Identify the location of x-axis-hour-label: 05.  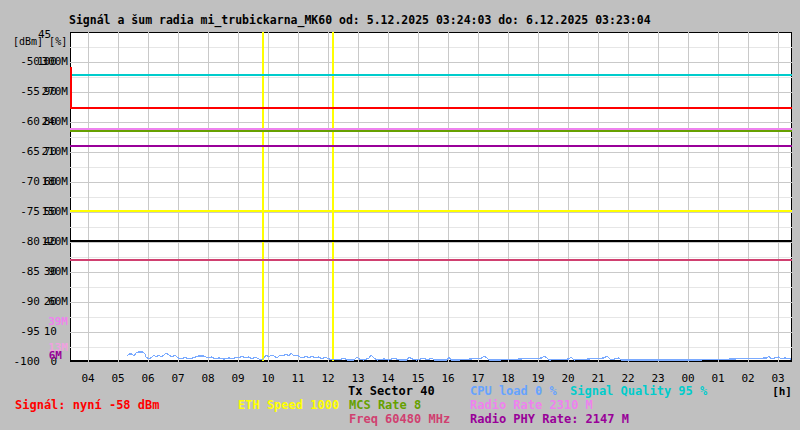
(118, 379).